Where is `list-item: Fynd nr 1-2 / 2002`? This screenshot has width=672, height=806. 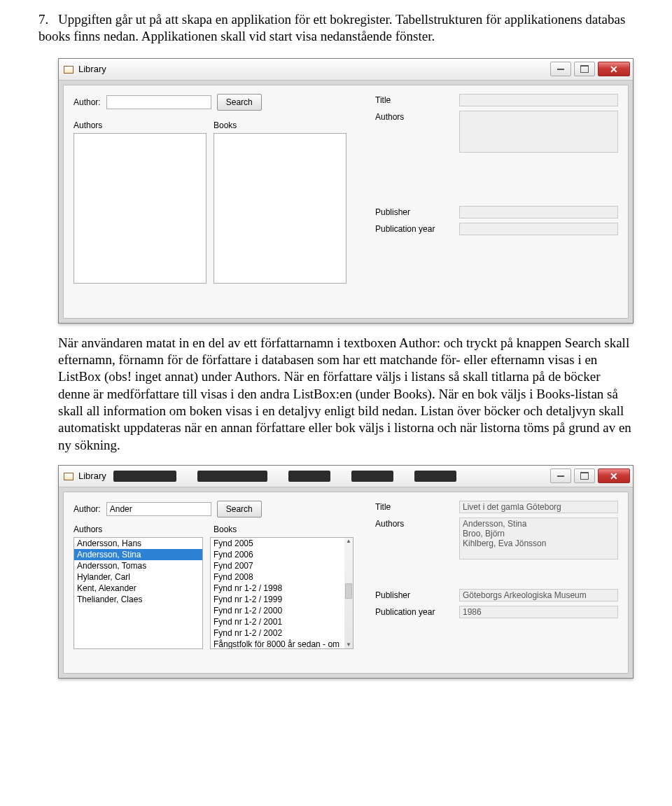
list-item: Fynd nr 1-2 / 2002 is located at coordinates (277, 633).